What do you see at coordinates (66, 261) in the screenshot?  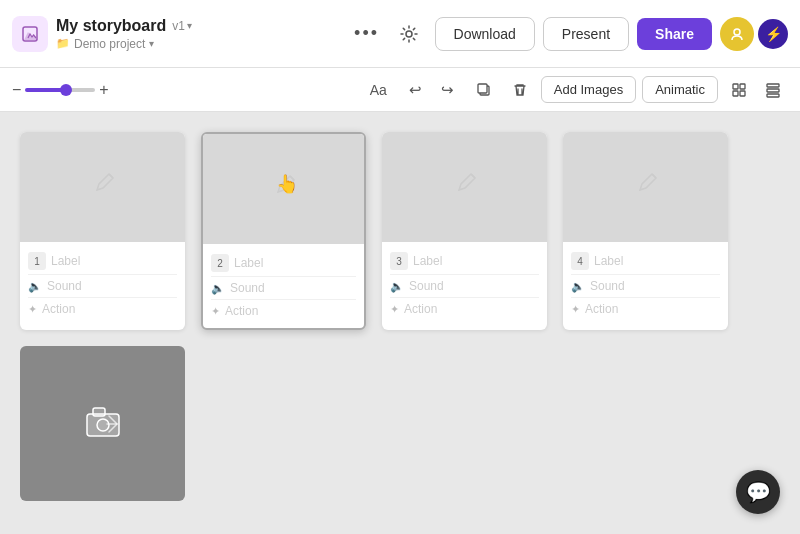 I see `card-label-text-1: Label` at bounding box center [66, 261].